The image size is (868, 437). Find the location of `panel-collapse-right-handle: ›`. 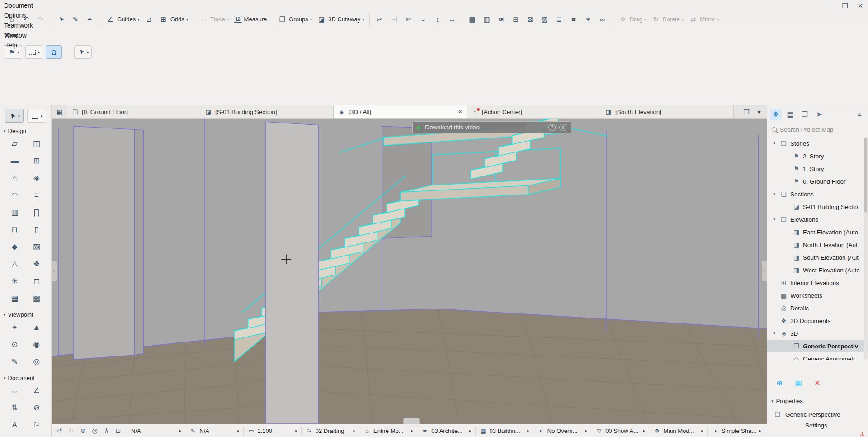

panel-collapse-right-handle: › is located at coordinates (764, 271).